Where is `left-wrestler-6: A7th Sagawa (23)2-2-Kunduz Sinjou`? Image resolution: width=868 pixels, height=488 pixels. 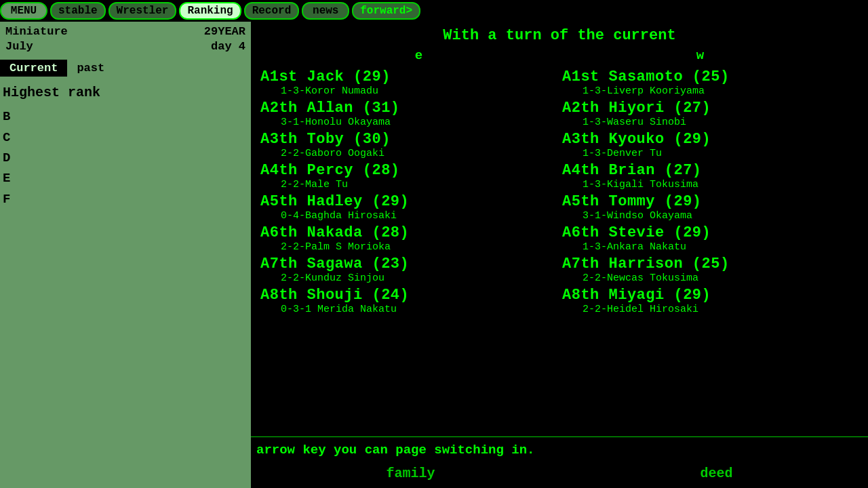
left-wrestler-6: A7th Sagawa (23)2-2-Kunduz Sinjou is located at coordinates (408, 270).